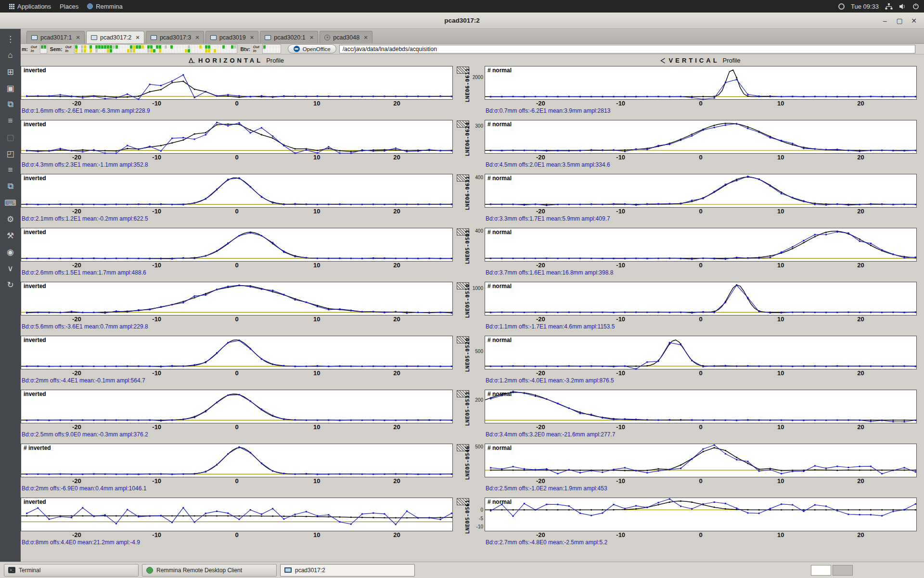 The height and width of the screenshot is (578, 924). What do you see at coordinates (701, 515) in the screenshot?
I see `profile-svg: 0-5-10` at bounding box center [701, 515].